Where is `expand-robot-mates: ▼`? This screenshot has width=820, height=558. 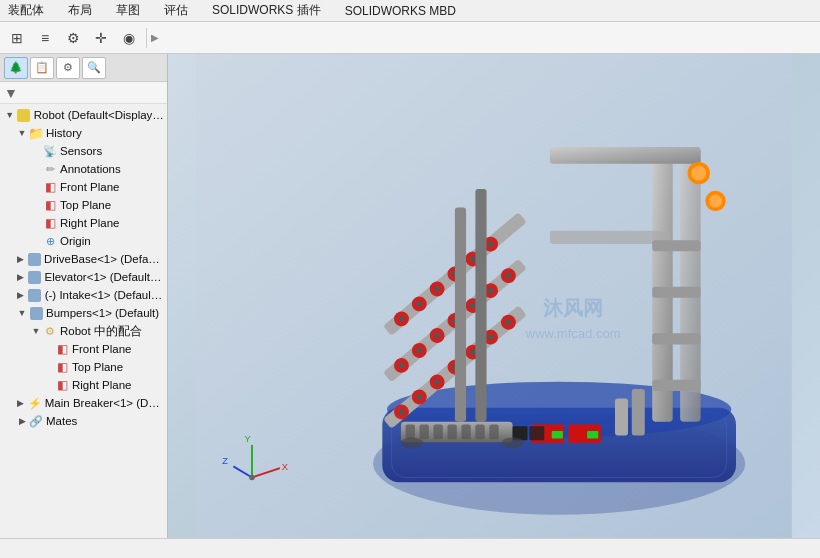
expand-robot-mates: ▼ is located at coordinates (36, 331).